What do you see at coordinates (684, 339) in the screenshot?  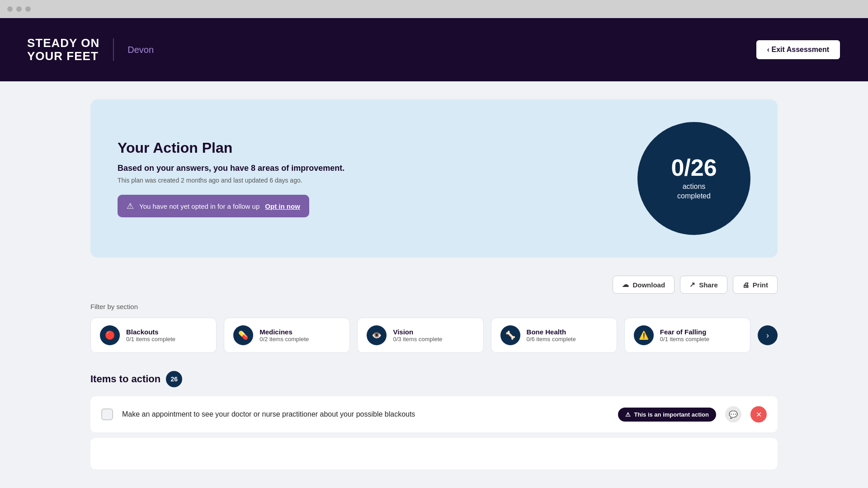 I see `filter-card-count-fear-of-falling: 0/1 items complete` at bounding box center [684, 339].